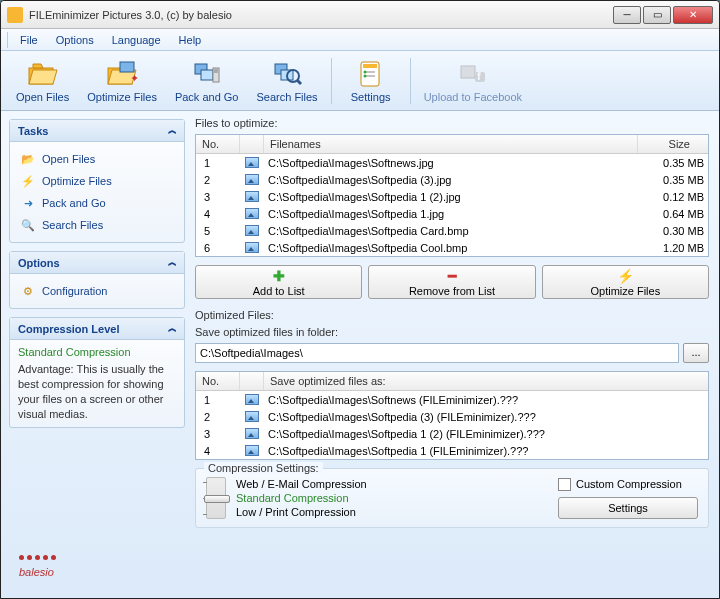  Describe the element at coordinates (437, 353) in the screenshot. I see `save-folder-input` at that location.